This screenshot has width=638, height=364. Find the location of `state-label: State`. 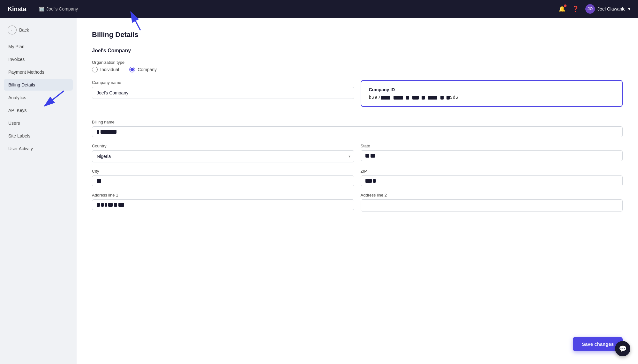

state-label: State is located at coordinates (492, 146).